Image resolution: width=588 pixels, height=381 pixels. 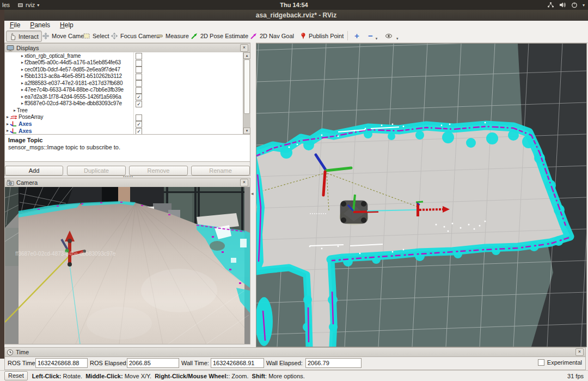 What do you see at coordinates (560, 362) in the screenshot?
I see `experimental-toggle: Experimental` at bounding box center [560, 362].